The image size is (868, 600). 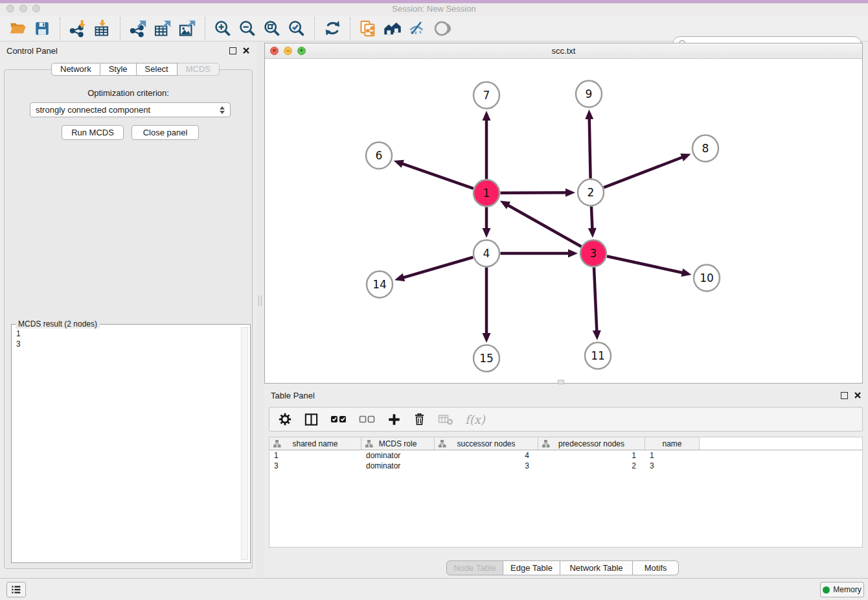 I want to click on open-session-icon, so click(x=17, y=29).